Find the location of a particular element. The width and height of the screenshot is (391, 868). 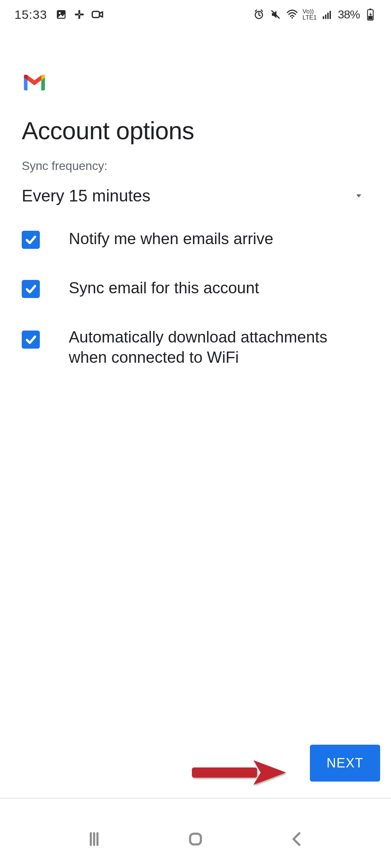

recents-button is located at coordinates (94, 839).